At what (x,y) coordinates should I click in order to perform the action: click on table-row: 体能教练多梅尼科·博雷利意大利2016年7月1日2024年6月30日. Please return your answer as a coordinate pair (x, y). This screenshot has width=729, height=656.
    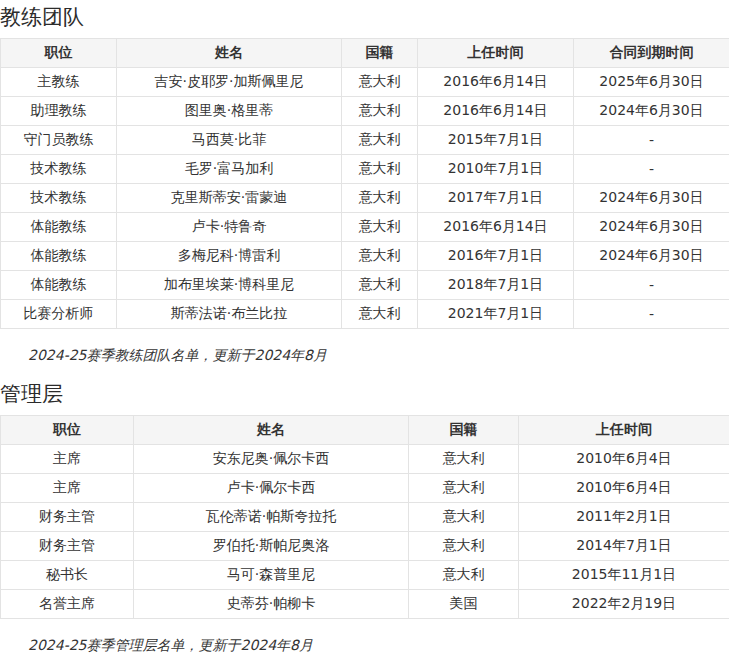
    Looking at the image, I should click on (365, 256).